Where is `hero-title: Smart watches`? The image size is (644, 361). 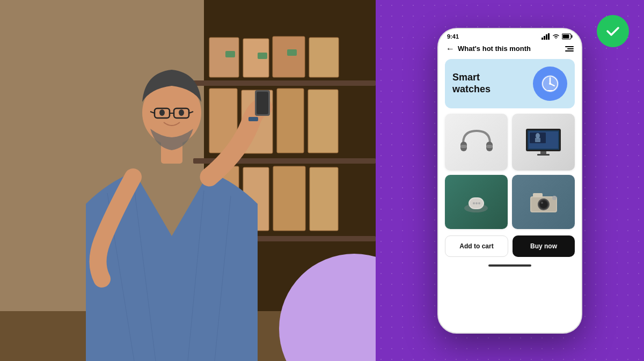 hero-title: Smart watches is located at coordinates (471, 84).